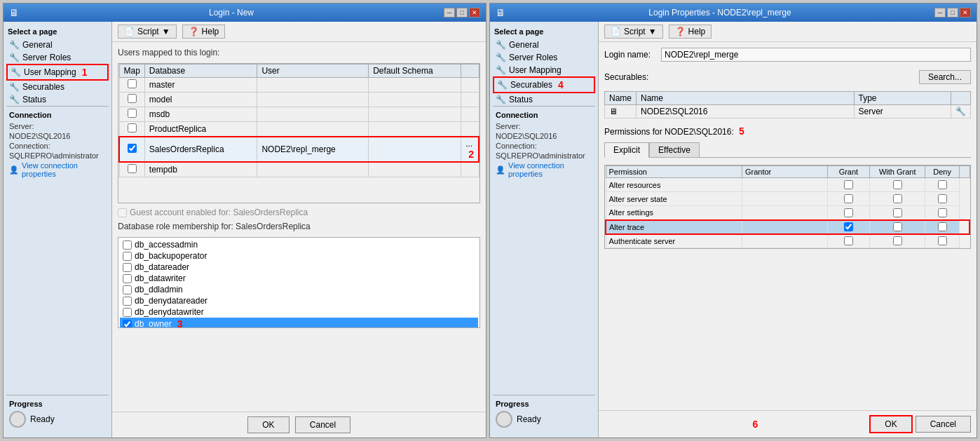 This screenshot has height=441, width=980. I want to click on right-window-title: Login Properties - NODE2\repl_merge, so click(720, 13).